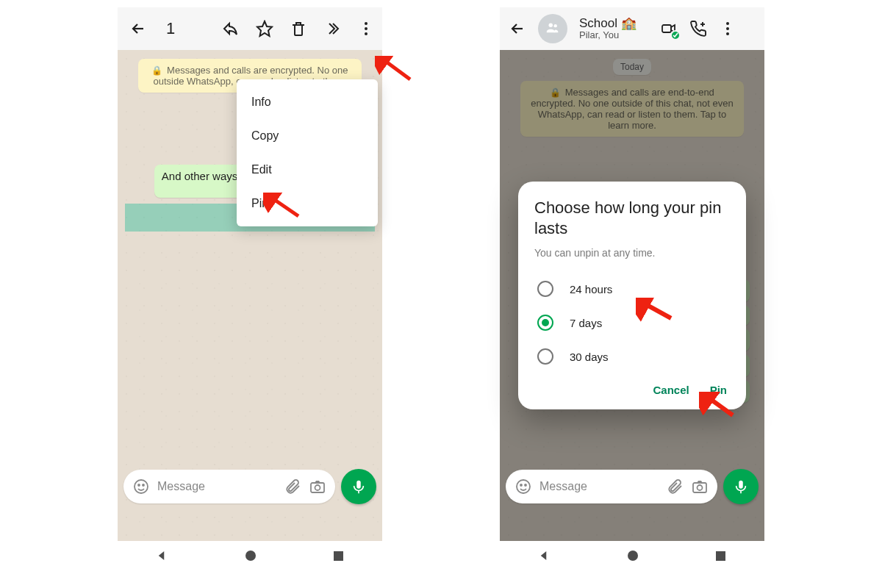 This screenshot has height=588, width=882. Describe the element at coordinates (250, 29) in the screenshot. I see `selection-toolbar: 1` at that location.